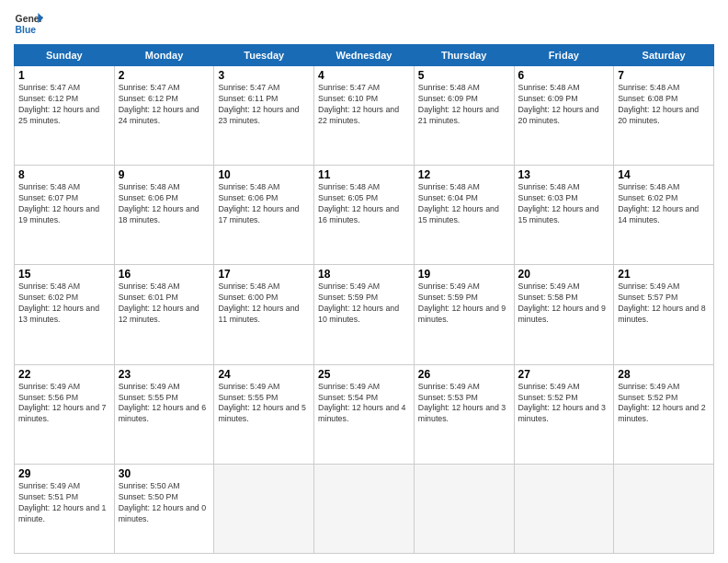 This screenshot has height=563, width=728. Describe the element at coordinates (664, 175) in the screenshot. I see `day-number: 14` at that location.